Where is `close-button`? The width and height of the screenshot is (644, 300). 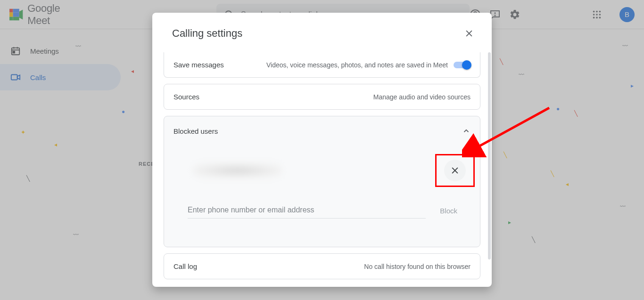
close-button is located at coordinates (469, 33).